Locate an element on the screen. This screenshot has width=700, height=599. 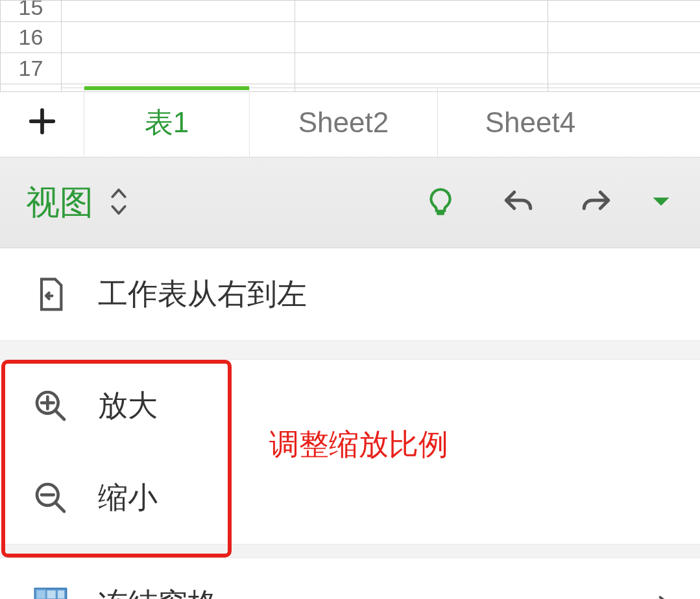
annotation-text: 调整缩放比例 is located at coordinates (359, 445).